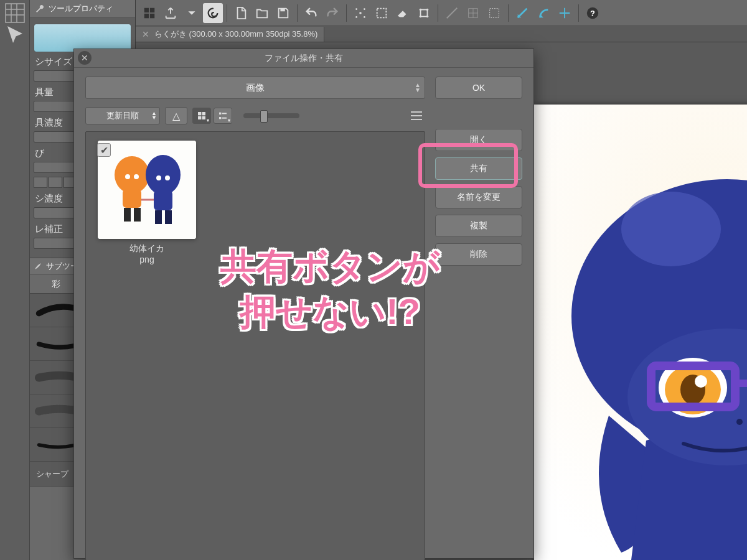  What do you see at coordinates (213, 13) in the screenshot?
I see `swirl-icon` at bounding box center [213, 13].